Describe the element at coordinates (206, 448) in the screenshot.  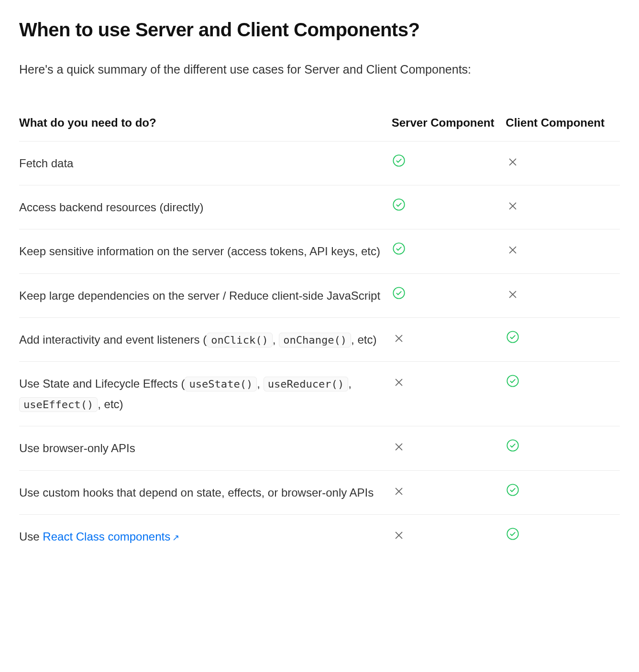
I see `task-cell: Use browser-only APIs` at that location.